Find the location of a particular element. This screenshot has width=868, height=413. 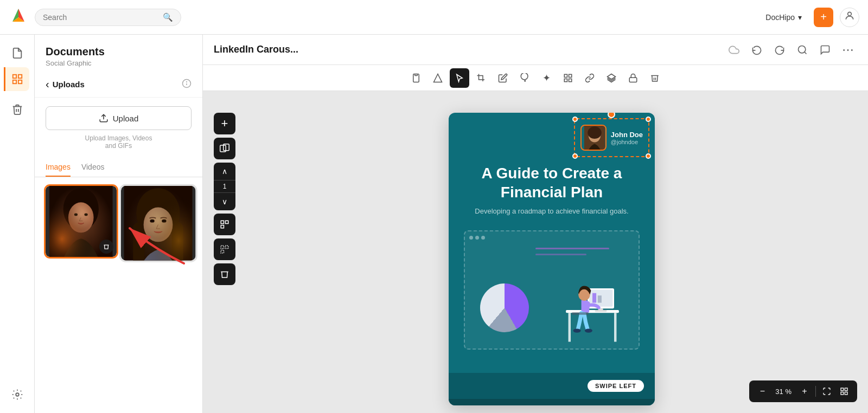

tool-bar: ✦ is located at coordinates (535, 78).